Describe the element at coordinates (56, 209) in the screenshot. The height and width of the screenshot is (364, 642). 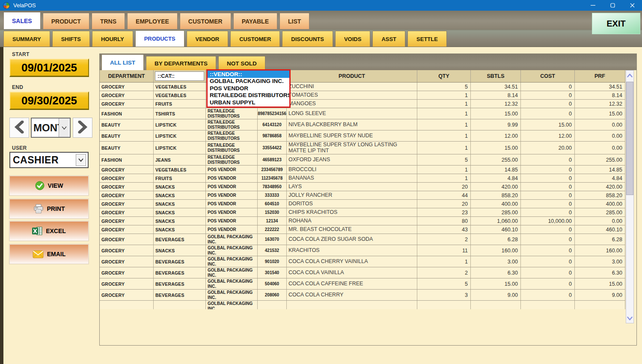
I see `print-button-label: PRINT` at that location.